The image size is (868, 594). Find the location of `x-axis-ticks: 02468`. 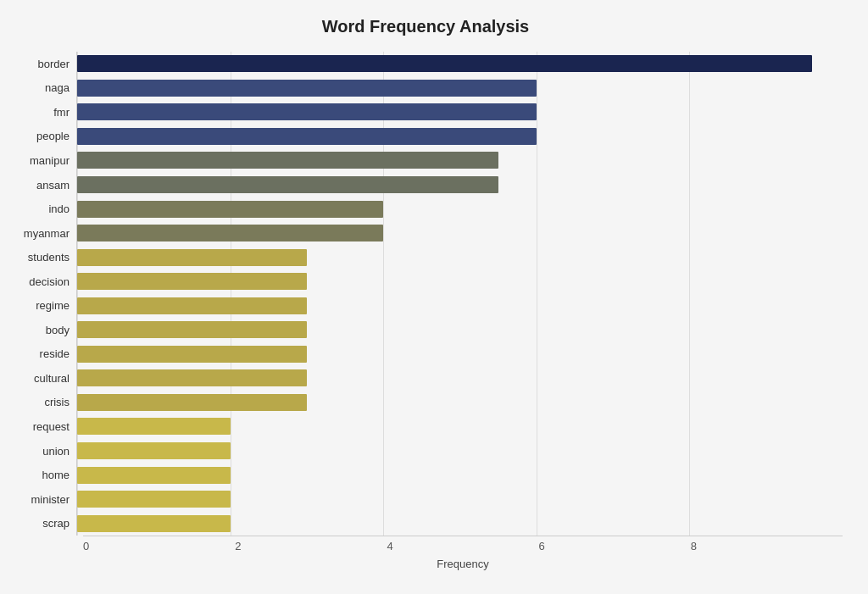

x-axis-ticks: 02468 is located at coordinates (463, 544).